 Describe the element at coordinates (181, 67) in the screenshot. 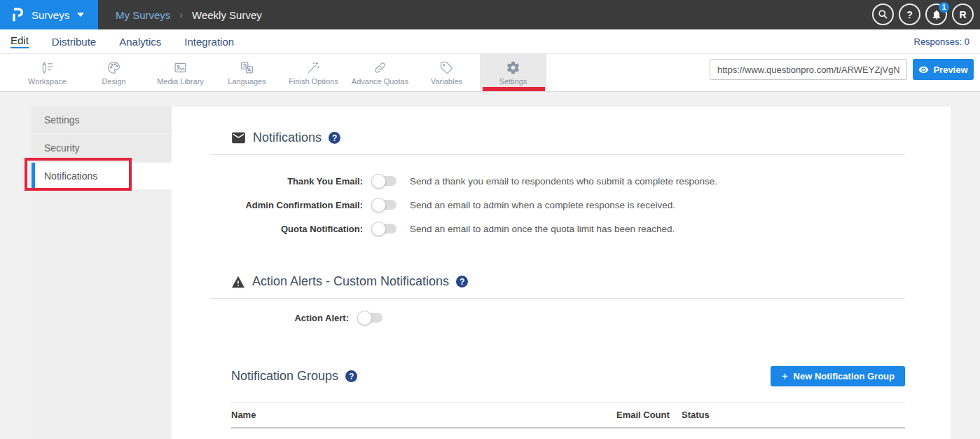

I see `image-icon` at that location.